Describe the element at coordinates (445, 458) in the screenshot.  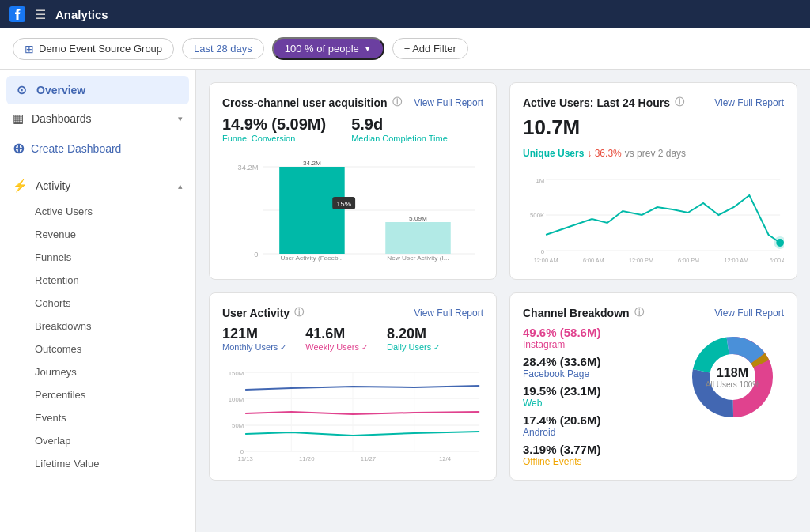
I see `svg-text: 12/4` at that location.